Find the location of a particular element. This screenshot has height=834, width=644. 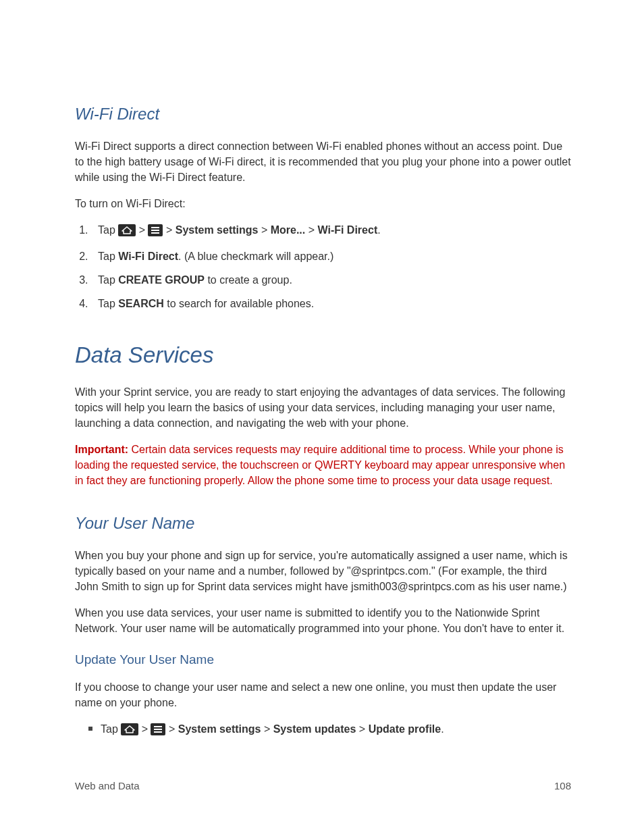

paragraph-data-intro: With your Sprint service, you are ready … is located at coordinates (323, 408).